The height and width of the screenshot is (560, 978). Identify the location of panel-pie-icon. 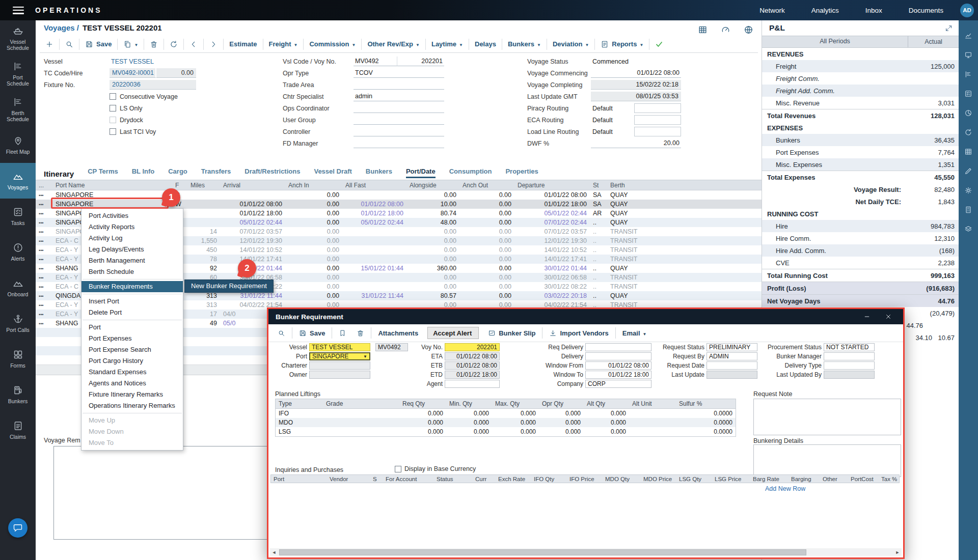
(968, 113).